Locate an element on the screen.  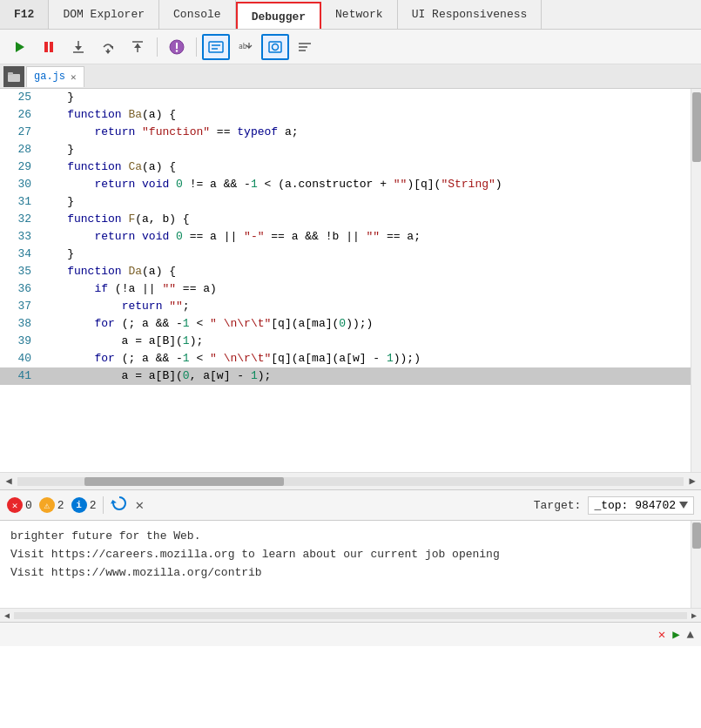
console-vscrollbar-thumb is located at coordinates (697, 536).